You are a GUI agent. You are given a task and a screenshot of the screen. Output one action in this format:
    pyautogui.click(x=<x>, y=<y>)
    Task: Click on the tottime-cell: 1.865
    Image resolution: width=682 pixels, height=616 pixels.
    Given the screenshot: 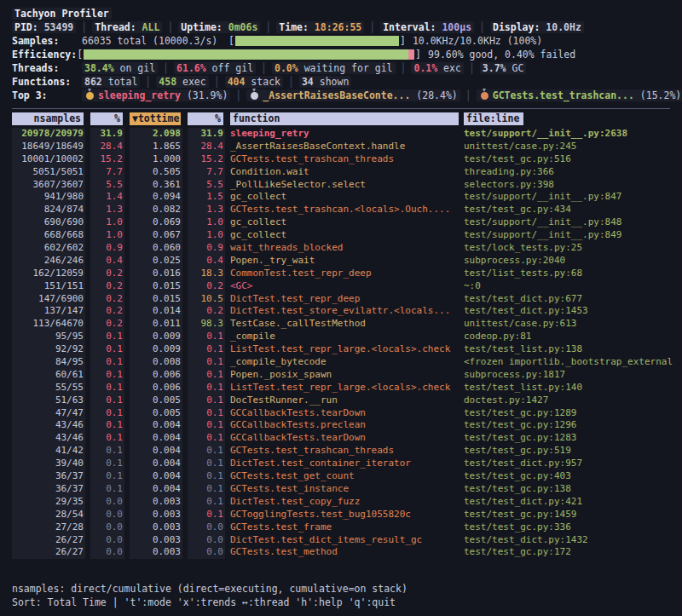 What is the action you would take?
    pyautogui.click(x=156, y=147)
    